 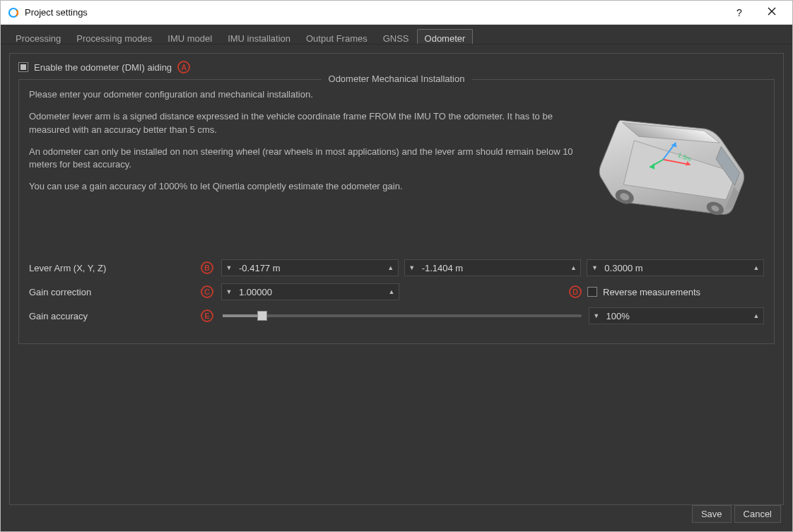 I want to click on gain-correction-label: Gain correction, so click(x=111, y=292).